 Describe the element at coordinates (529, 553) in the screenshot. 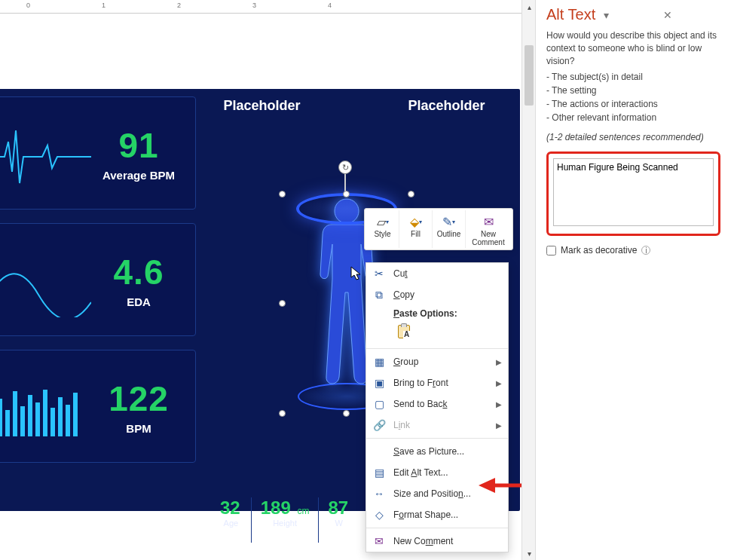

I see `scroll-down-arrow-icon: ▾` at that location.